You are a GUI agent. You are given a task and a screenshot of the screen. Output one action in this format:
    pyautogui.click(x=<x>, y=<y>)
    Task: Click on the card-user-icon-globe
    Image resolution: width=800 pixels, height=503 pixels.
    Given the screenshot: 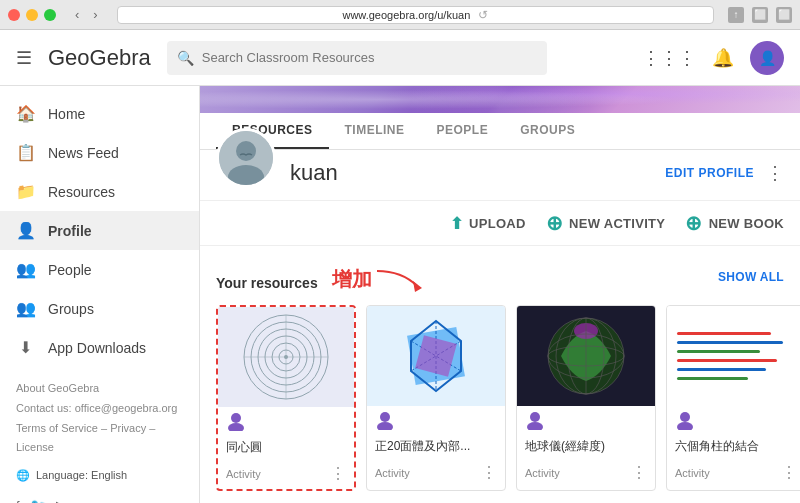 What is the action you would take?
    pyautogui.click(x=535, y=420)
    